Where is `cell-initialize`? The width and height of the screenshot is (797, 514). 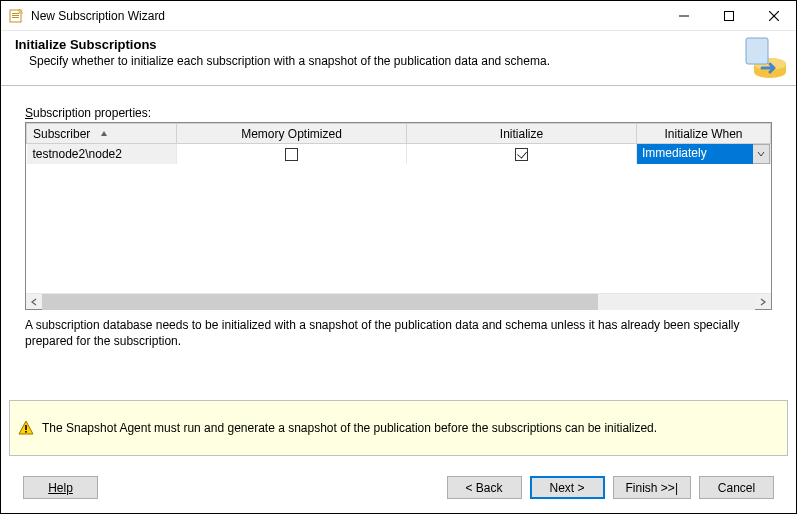
cell-initialize is located at coordinates (522, 154).